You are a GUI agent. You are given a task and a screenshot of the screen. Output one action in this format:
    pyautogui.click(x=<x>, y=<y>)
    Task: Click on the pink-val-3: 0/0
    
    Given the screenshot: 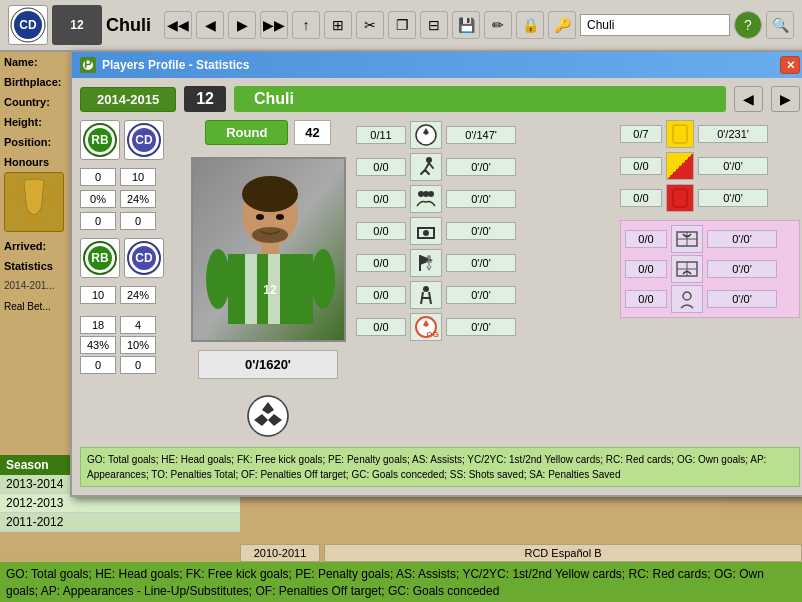 What is the action you would take?
    pyautogui.click(x=646, y=299)
    